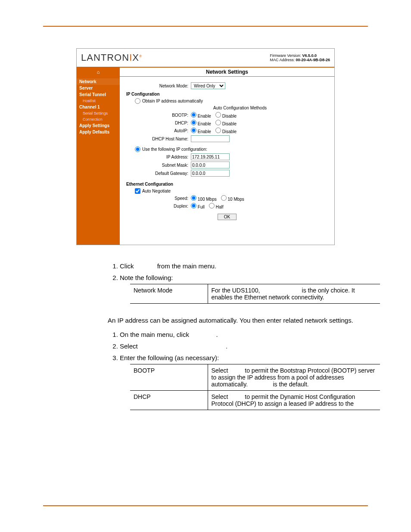  I want to click on doc-text-span: Note the following:, so click(146, 277).